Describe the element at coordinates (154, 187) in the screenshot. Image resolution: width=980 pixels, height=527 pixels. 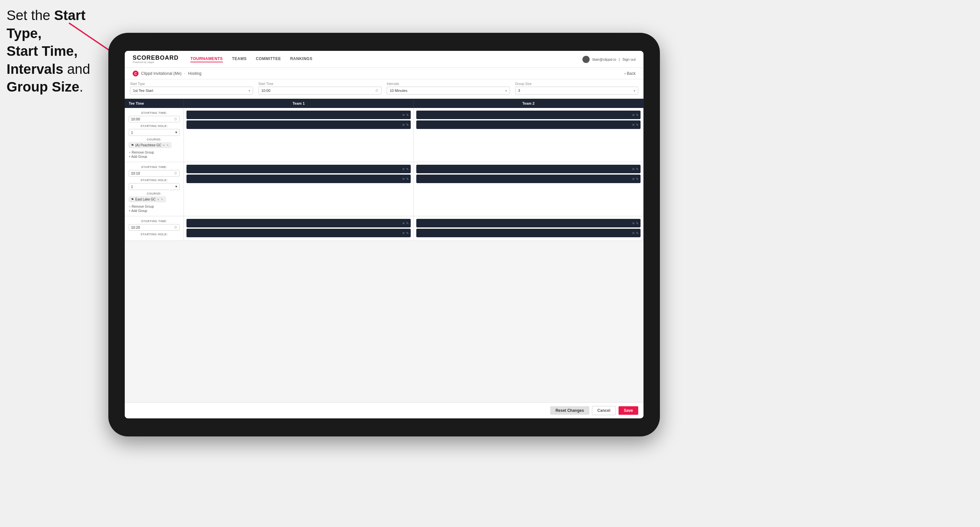
I see `row2-hole-select: 1 ▾` at that location.